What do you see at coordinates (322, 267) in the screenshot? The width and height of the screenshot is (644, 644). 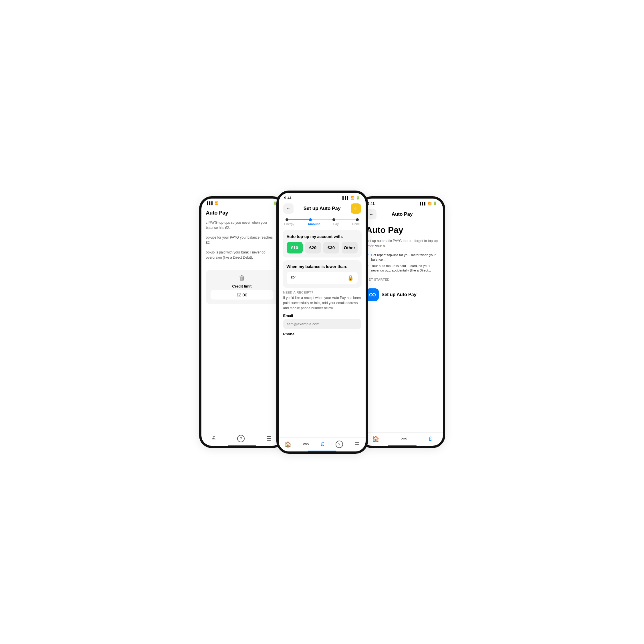 I see `balance-card-title: When my balance is lower than:` at bounding box center [322, 267].